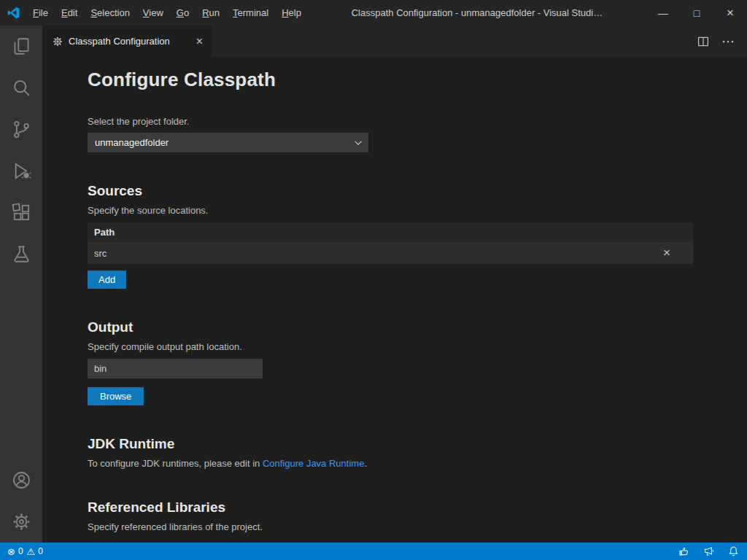 The image size is (747, 560). I want to click on tab-close-icon: ×, so click(200, 42).